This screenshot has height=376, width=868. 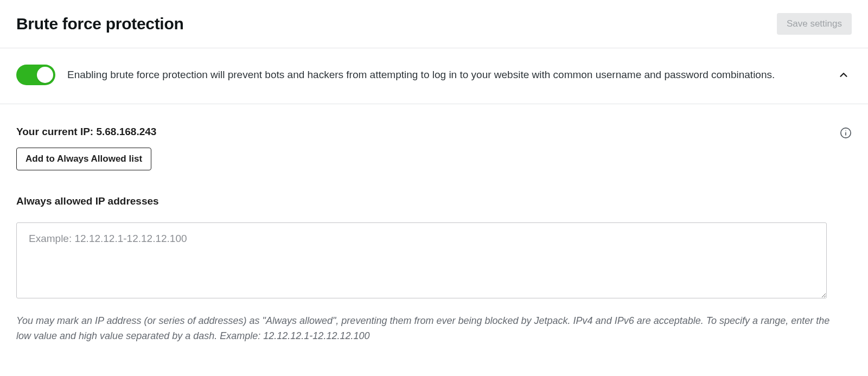 I want to click on info-icon, so click(x=846, y=133).